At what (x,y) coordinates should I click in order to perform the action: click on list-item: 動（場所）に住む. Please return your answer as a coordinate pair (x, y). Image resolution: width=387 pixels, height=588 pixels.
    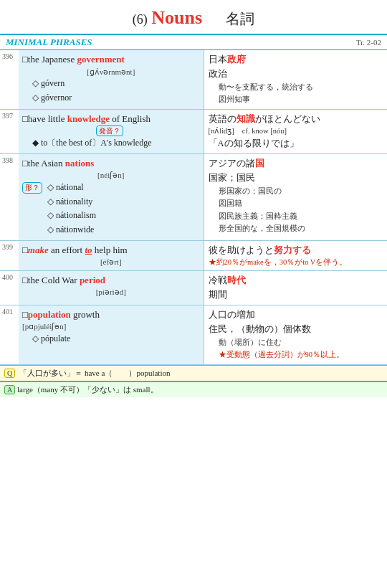
    Looking at the image, I should click on (301, 343).